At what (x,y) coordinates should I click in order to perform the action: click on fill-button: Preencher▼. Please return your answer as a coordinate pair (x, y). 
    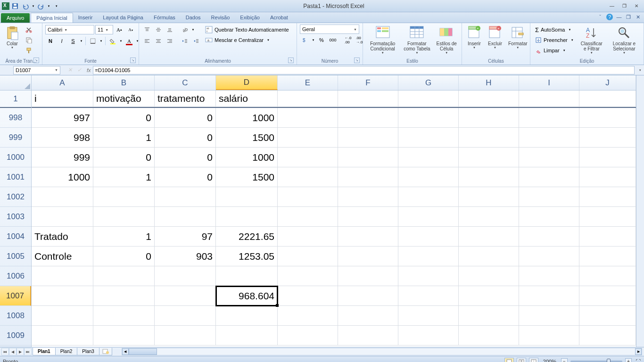
    Looking at the image, I should click on (554, 40).